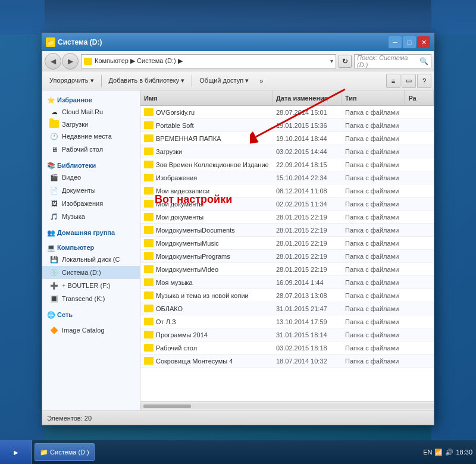 This screenshot has width=476, height=464. What do you see at coordinates (419, 98) in the screenshot?
I see `col-header-size: Ра` at bounding box center [419, 98].